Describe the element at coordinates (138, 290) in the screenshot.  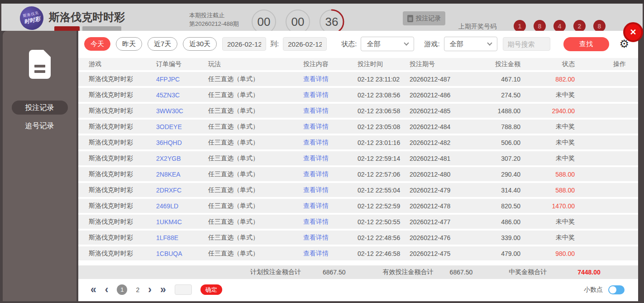
I see `page-number-2: 2` at that location.